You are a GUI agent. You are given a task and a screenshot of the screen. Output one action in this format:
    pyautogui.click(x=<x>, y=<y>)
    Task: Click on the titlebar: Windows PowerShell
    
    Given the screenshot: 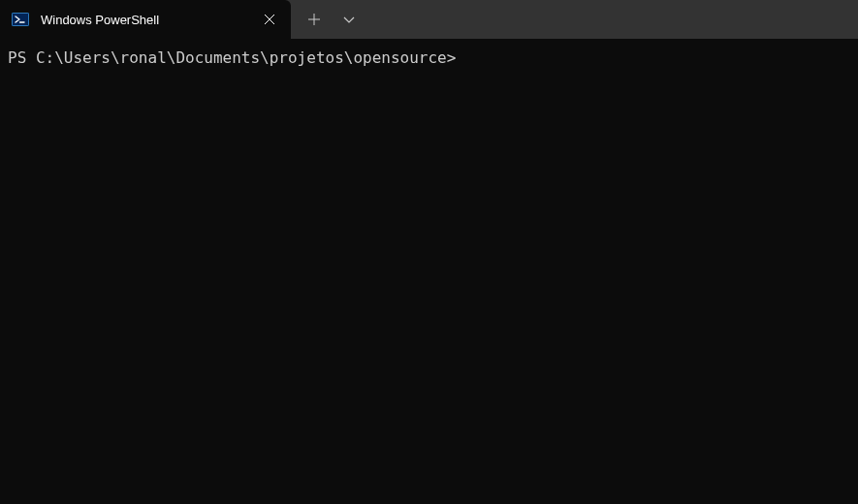 What is the action you would take?
    pyautogui.click(x=429, y=19)
    